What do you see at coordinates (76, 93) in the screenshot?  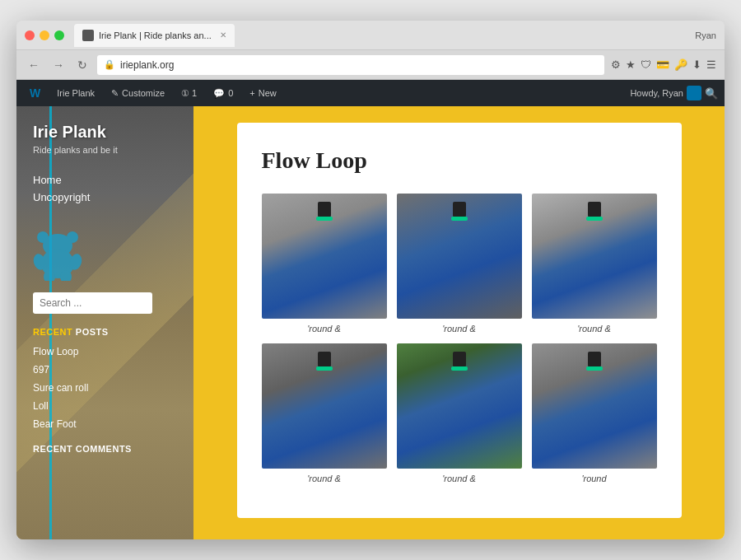 I see `wp-site-name-item: Irie Plank` at bounding box center [76, 93].